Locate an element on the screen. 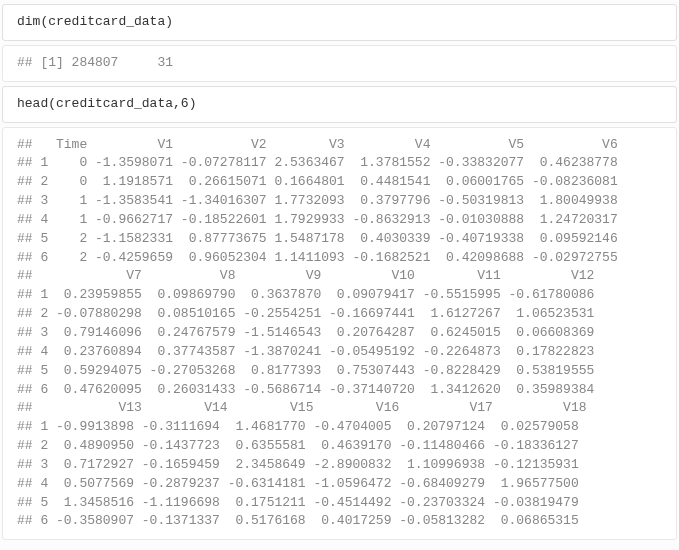 This screenshot has width=679, height=550. code-head-text: head(creditcard_data,6) is located at coordinates (340, 104).